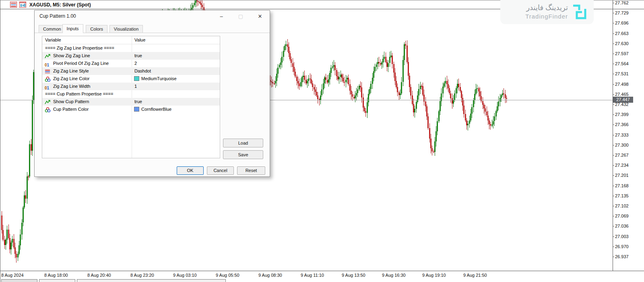  Describe the element at coordinates (159, 79) in the screenshot. I see `value-text: MediumTurquoise` at that location.